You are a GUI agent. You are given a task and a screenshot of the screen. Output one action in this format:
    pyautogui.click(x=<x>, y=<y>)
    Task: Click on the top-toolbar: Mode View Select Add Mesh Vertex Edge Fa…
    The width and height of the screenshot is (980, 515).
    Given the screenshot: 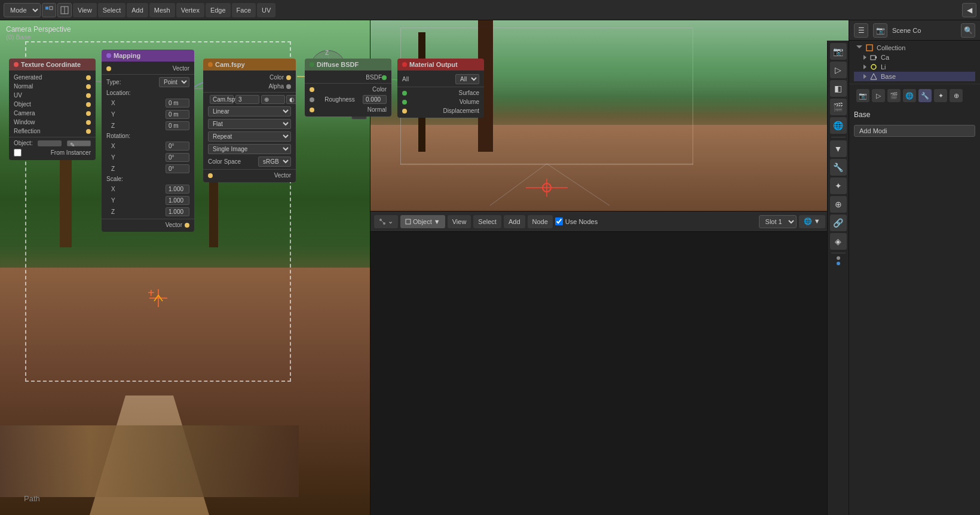 What is the action you would take?
    pyautogui.click(x=490, y=10)
    